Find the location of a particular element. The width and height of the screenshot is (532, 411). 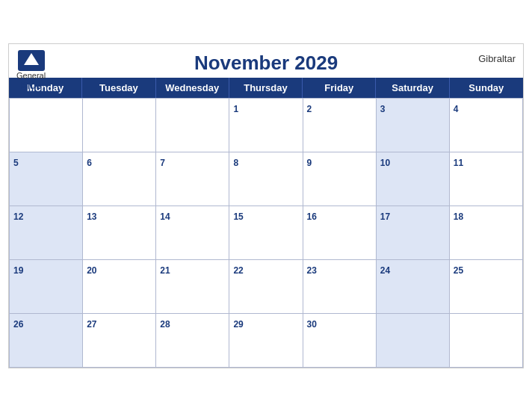

cal-cell: 19 is located at coordinates (46, 287).